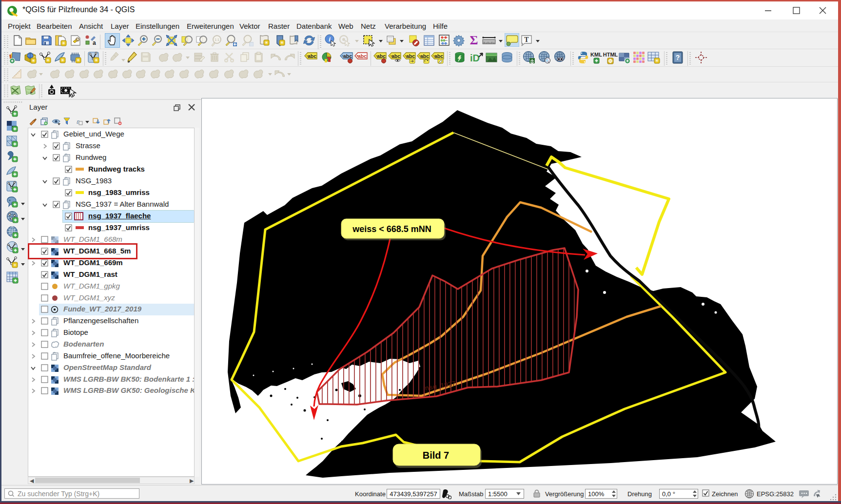 Image resolution: width=841 pixels, height=504 pixels. What do you see at coordinates (95, 43) in the screenshot?
I see `svg-text: a` at bounding box center [95, 43].